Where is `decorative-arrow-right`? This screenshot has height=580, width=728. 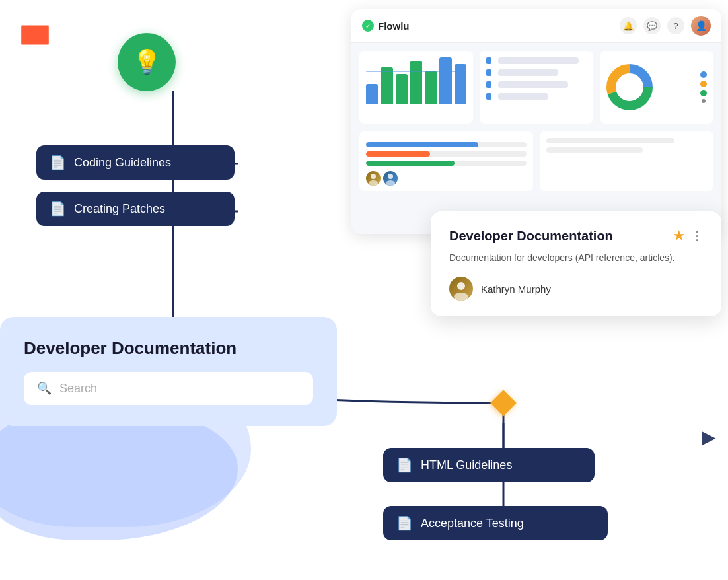 decorative-arrow-right is located at coordinates (709, 437).